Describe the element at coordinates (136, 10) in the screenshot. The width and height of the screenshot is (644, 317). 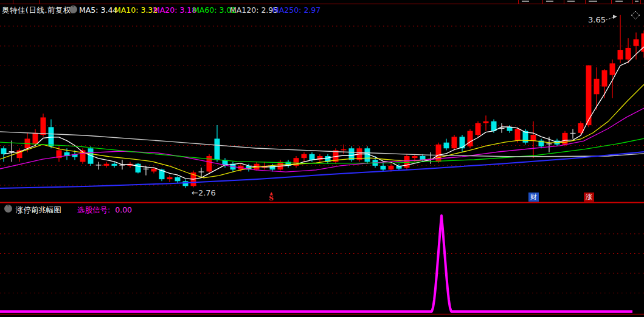
I see `ma-label-ma10: MA10: 3.32` at that location.